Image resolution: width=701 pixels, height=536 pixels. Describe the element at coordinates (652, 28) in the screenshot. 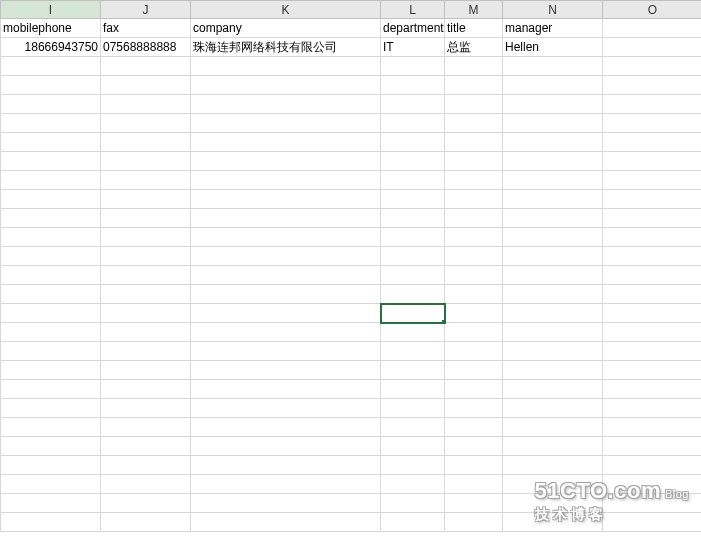

I see `cell-O1` at that location.